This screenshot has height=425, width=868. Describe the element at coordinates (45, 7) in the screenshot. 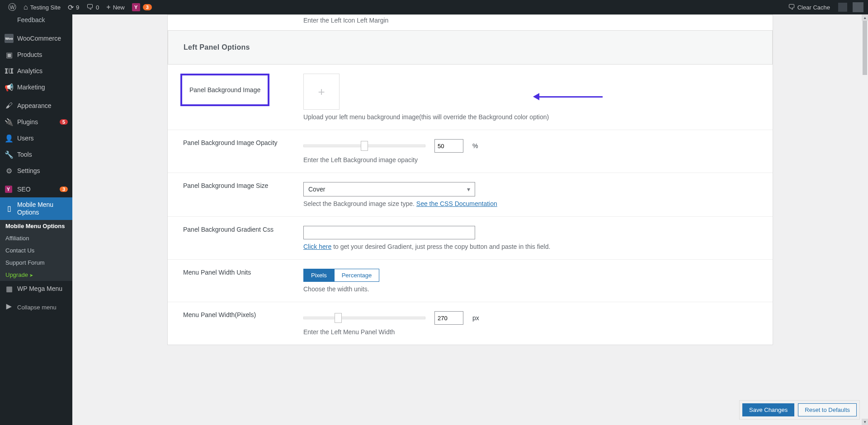

I see `site-name: Testing Site` at that location.